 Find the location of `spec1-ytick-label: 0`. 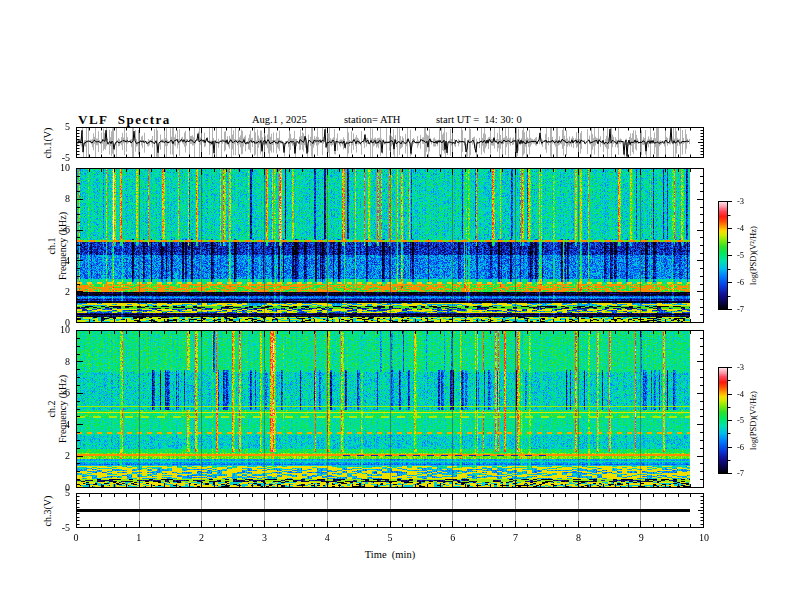

spec1-ytick-label: 0 is located at coordinates (55, 322).